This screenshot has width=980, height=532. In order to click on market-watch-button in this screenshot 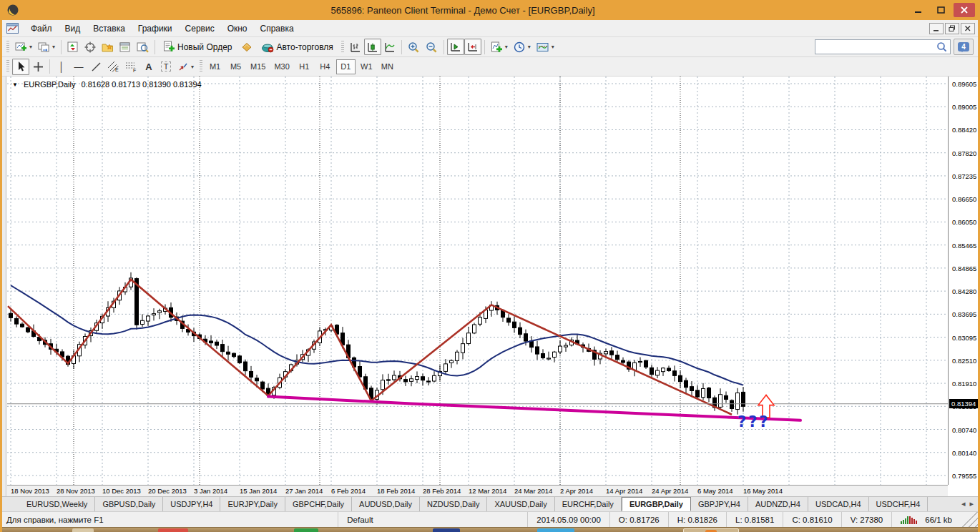, I will do `click(73, 47)`.